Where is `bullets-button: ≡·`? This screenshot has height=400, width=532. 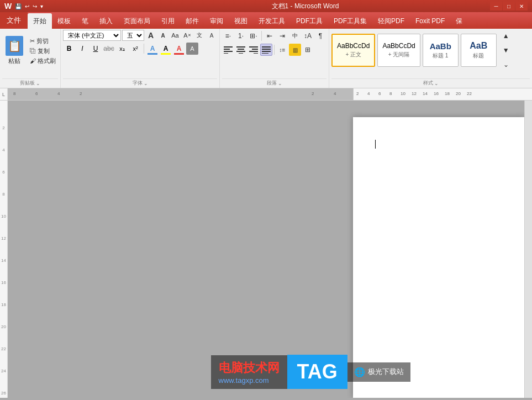
bullets-button: ≡· is located at coordinates (228, 36).